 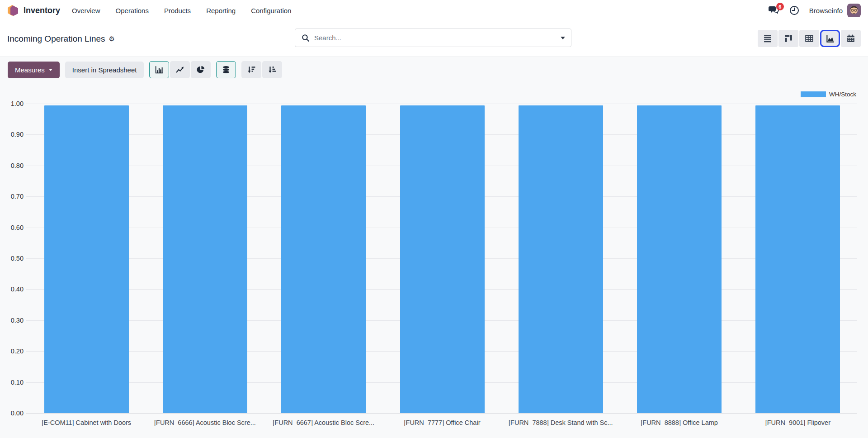 What do you see at coordinates (794, 10) in the screenshot?
I see `activities-button` at bounding box center [794, 10].